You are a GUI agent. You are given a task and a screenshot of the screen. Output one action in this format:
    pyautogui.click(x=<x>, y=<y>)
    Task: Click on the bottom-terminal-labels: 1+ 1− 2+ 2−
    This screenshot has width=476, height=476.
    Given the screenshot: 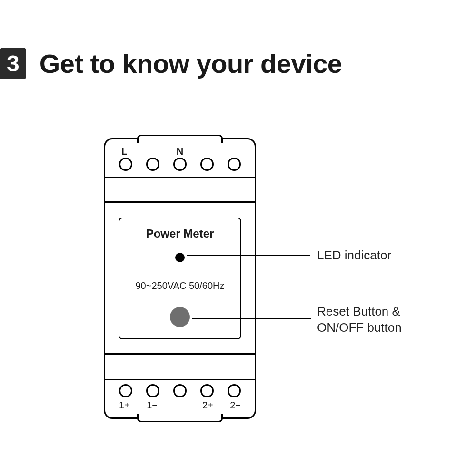 What is the action you would take?
    pyautogui.click(x=180, y=406)
    